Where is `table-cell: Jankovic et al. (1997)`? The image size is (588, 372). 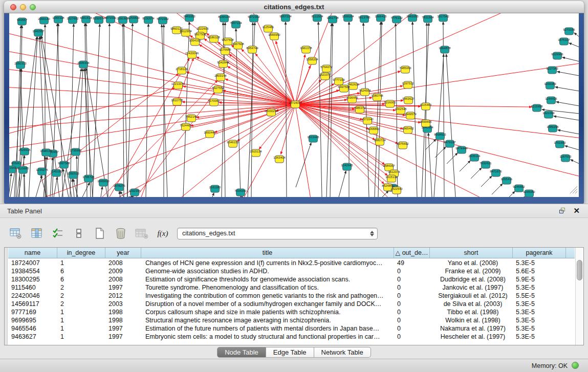 table-cell: Jankovic et al. (1997) is located at coordinates (471, 288).